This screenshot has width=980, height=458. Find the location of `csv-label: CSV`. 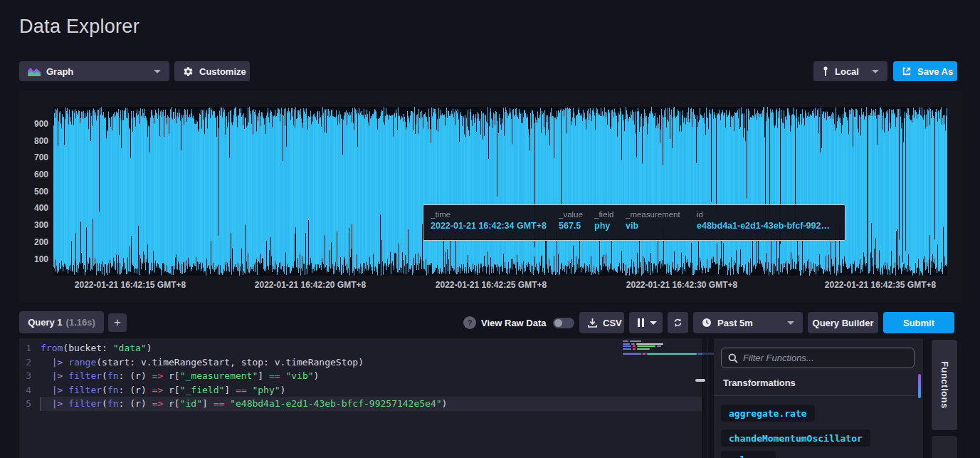

csv-label: CSV is located at coordinates (612, 323).